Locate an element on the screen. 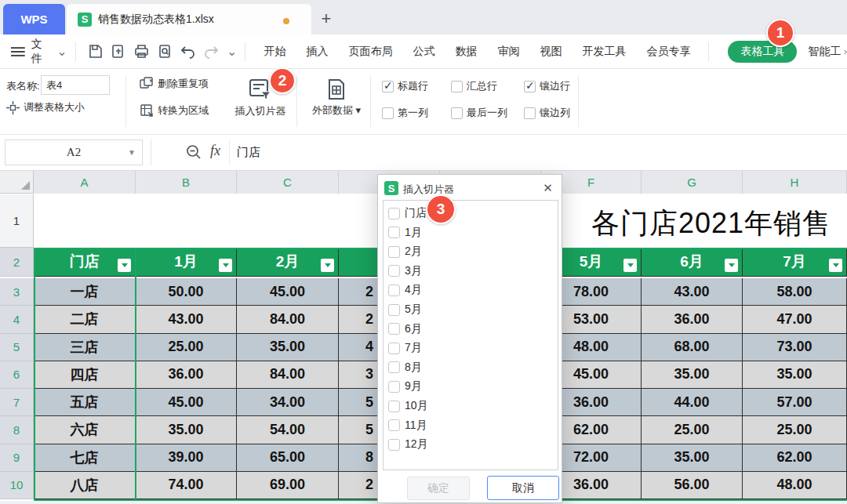  hamburger-menu-icon is located at coordinates (18, 52).